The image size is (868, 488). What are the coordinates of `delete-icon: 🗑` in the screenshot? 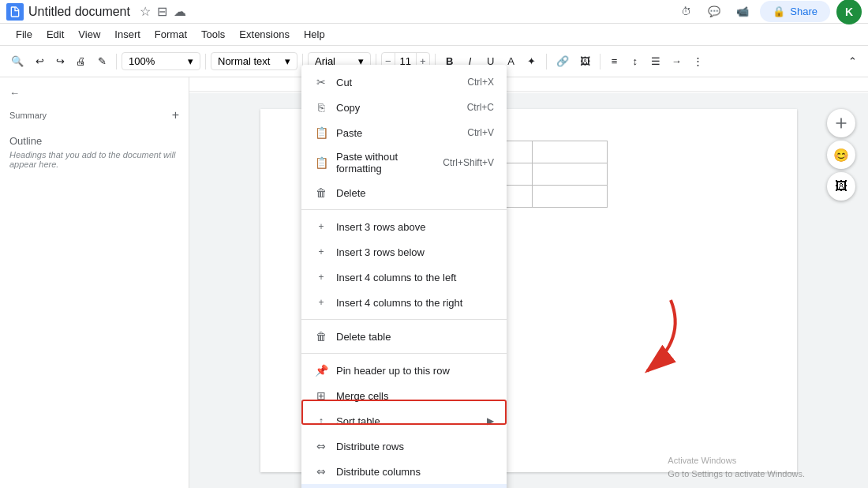 It's located at (321, 193).